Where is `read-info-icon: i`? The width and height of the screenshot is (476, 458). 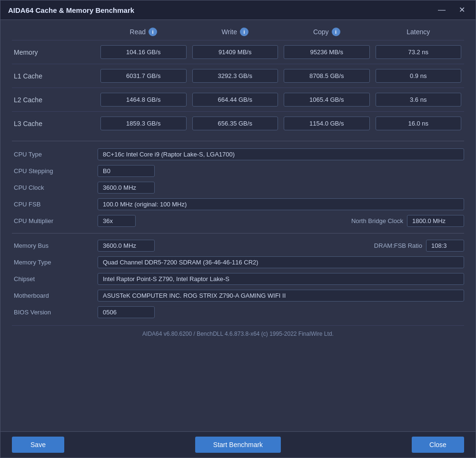
read-info-icon: i is located at coordinates (153, 32).